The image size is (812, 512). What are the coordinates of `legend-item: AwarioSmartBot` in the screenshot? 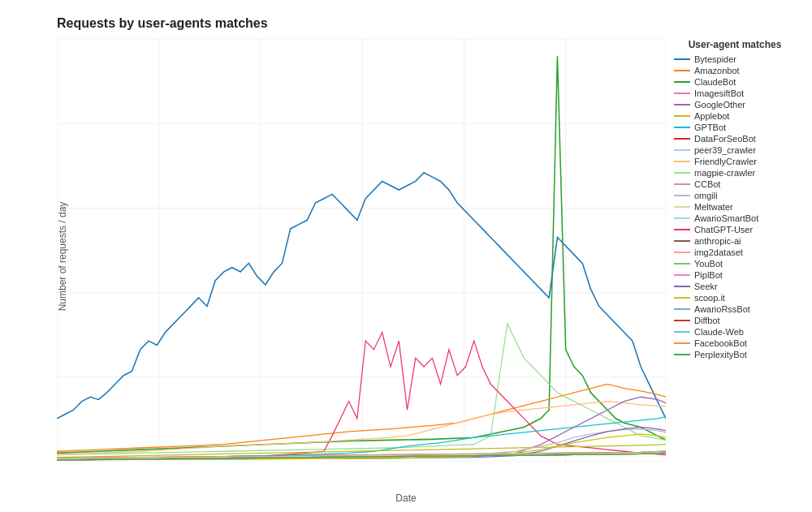 It's located at (735, 218).